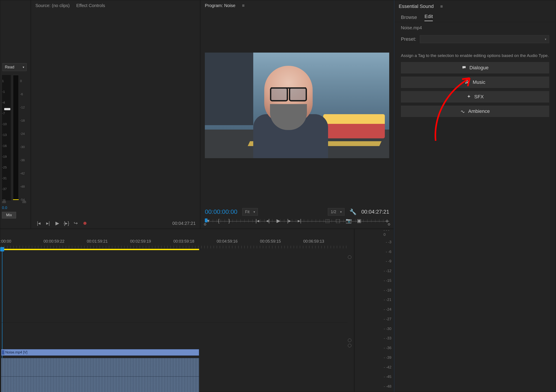 This screenshot has height=392, width=556. What do you see at coordinates (100, 375) in the screenshot?
I see `audio-clip` at bounding box center [100, 375].